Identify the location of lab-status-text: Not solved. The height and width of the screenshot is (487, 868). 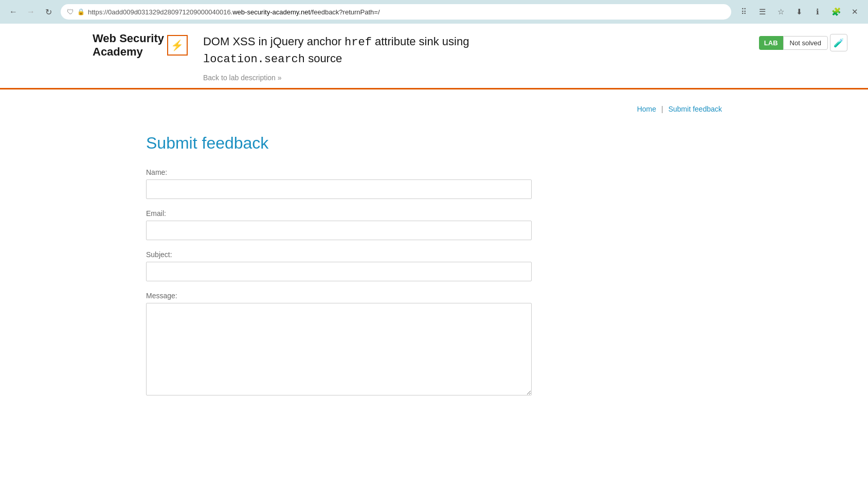
(805, 43).